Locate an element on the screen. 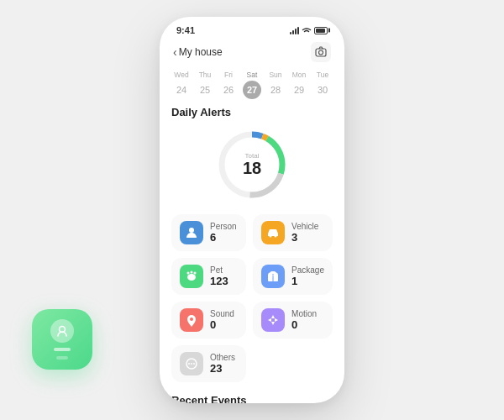  header-title: My house is located at coordinates (201, 52).